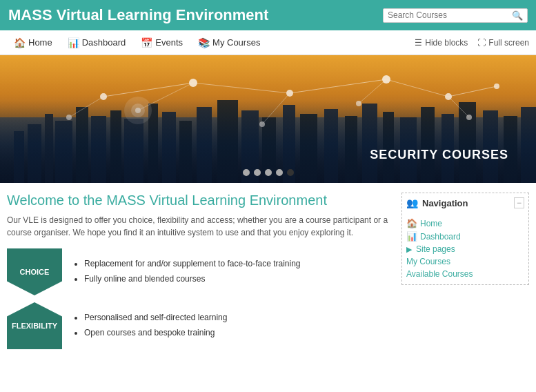 The height and width of the screenshot is (392, 536). Describe the element at coordinates (199, 272) in the screenshot. I see `feature-choice: CHOICE Replacement for and/or supplement…` at that location.